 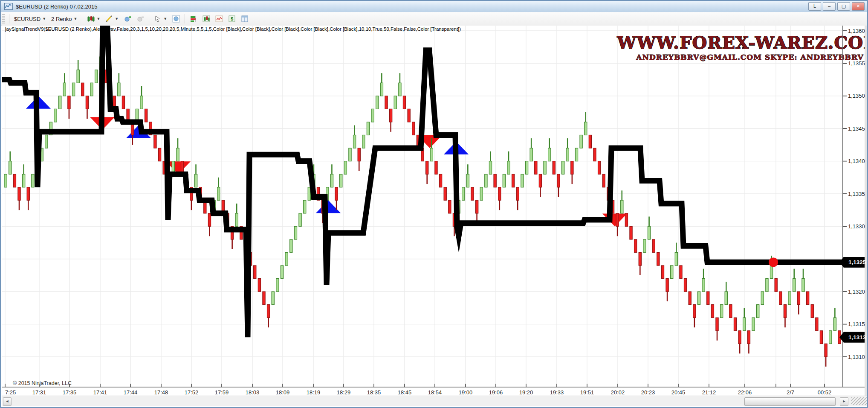 I want to click on time-axis-label: 18:35, so click(x=374, y=393).